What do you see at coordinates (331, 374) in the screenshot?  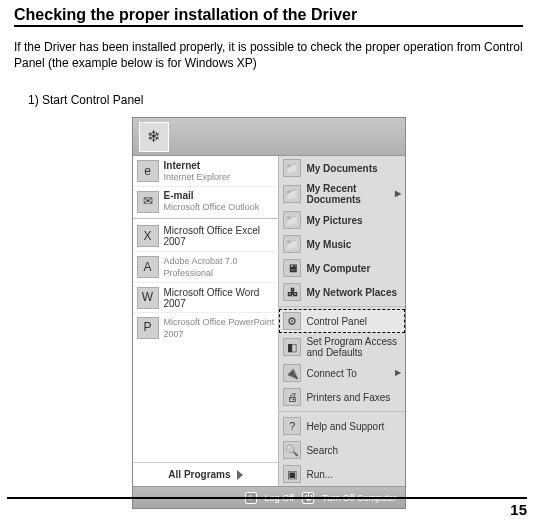 I see `label-connect-to: Connect To` at bounding box center [331, 374].